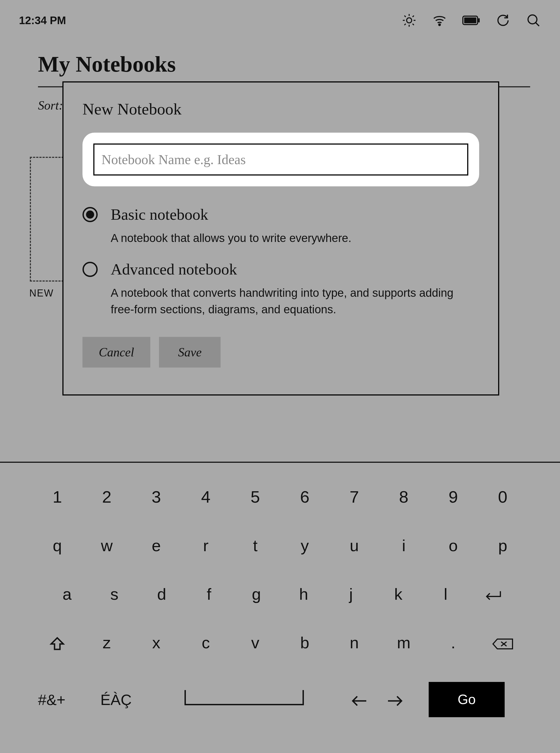  Describe the element at coordinates (281, 159) in the screenshot. I see `notebook-name-input-wrap` at that location.